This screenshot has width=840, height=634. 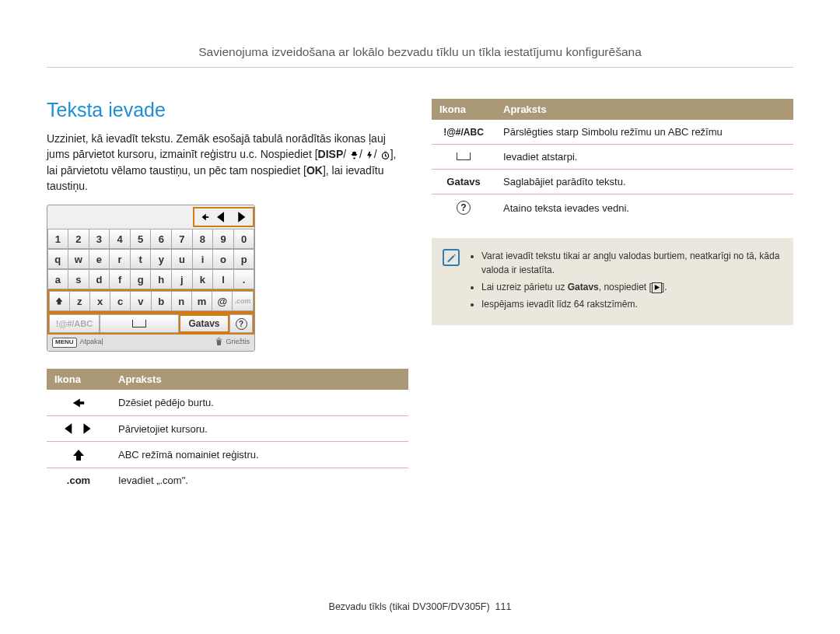 What do you see at coordinates (451, 257) in the screenshot?
I see `note-icon` at bounding box center [451, 257].